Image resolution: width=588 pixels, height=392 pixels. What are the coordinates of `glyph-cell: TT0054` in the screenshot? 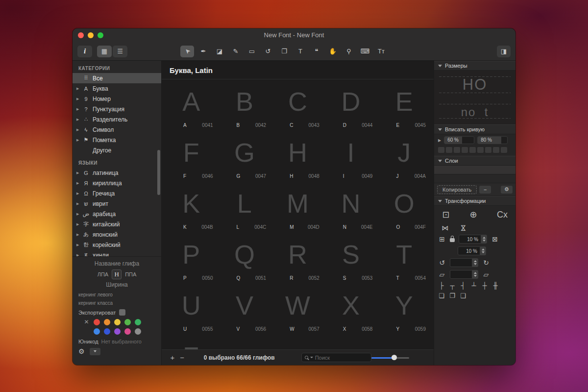 It's located at (404, 258).